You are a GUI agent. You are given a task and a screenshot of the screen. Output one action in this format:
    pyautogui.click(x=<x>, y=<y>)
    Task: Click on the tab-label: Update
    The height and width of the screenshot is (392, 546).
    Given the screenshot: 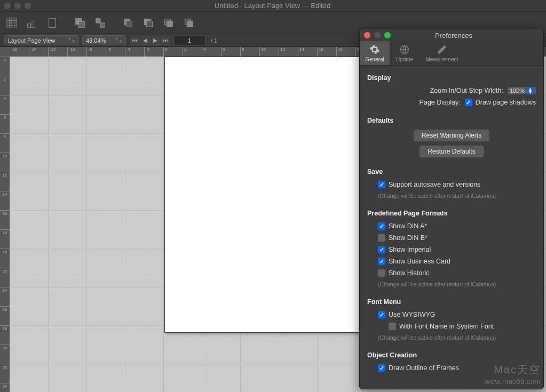 What is the action you would take?
    pyautogui.click(x=405, y=60)
    